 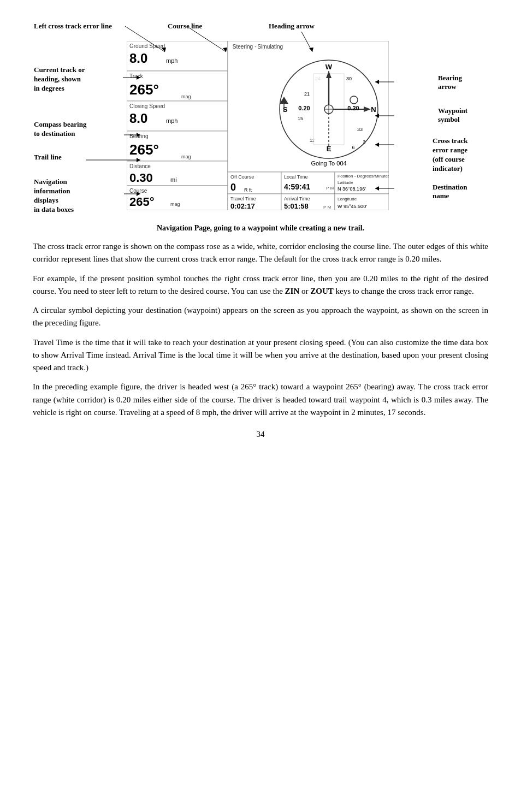 What do you see at coordinates (260, 228) in the screenshot?
I see `figure-caption: Navigation Page, going to a waypoint whi…` at bounding box center [260, 228].